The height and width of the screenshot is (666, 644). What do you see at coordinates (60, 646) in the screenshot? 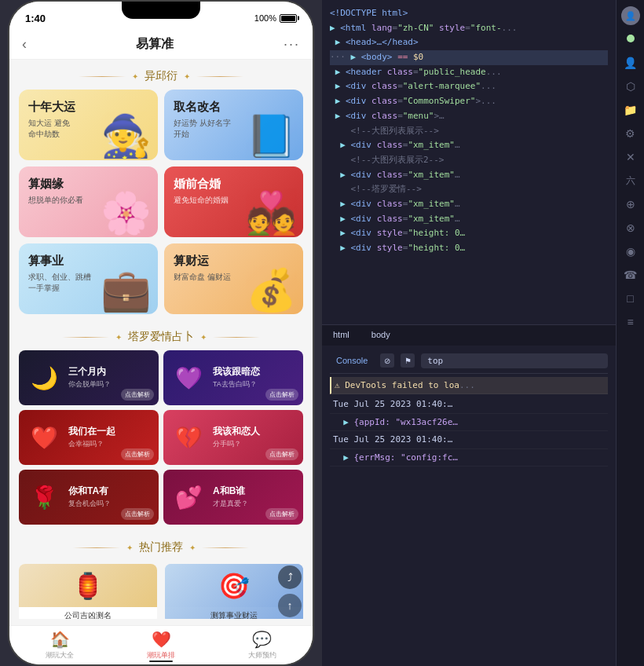
I see `nav-item-all: 🏠 潮玩大全` at bounding box center [60, 646].